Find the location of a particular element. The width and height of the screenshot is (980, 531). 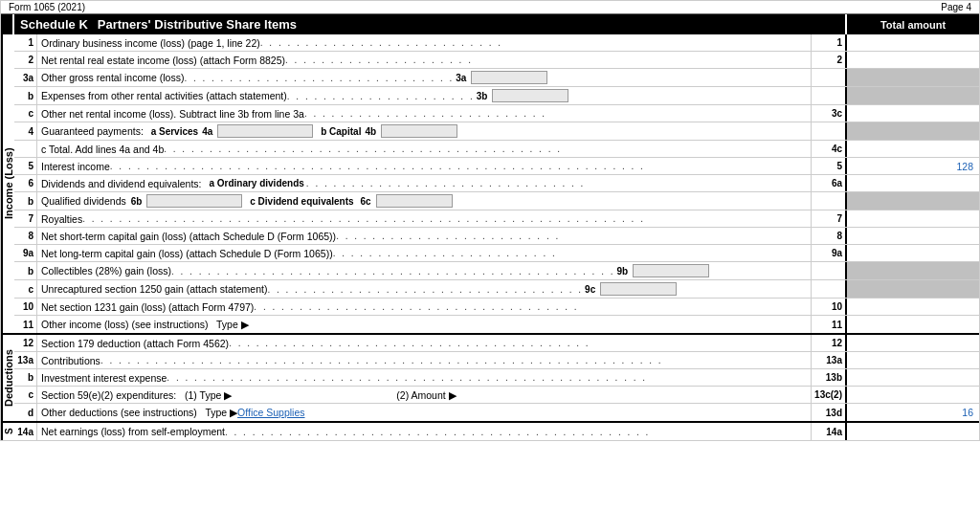

row-label: Investment interest expense . . . . . . … is located at coordinates (424, 377).